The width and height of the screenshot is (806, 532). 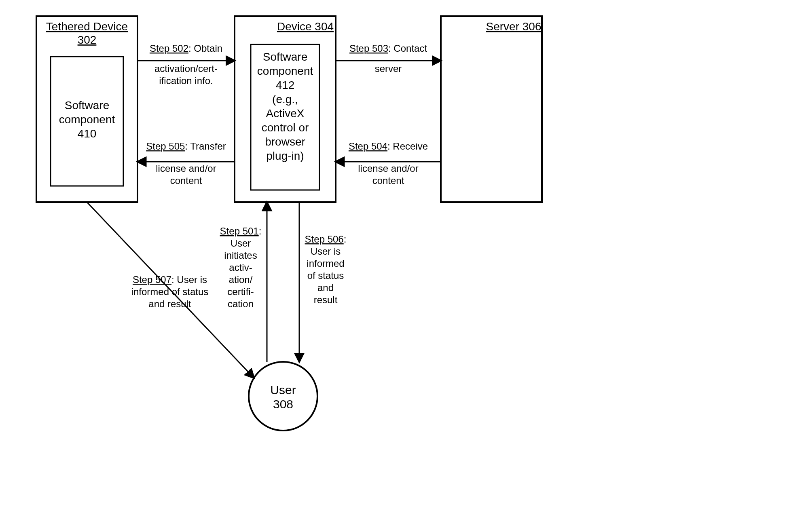 I want to click on step-502-arrow: Step 502: Obtain activation/cert- ificat…, so click(x=186, y=65).